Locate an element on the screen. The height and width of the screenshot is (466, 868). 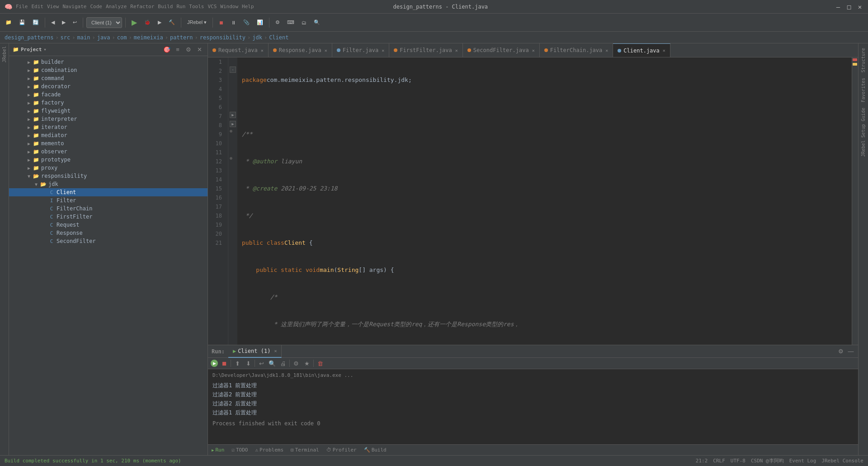
tree-item-decorator: ▶ 📁 decorator is located at coordinates (108, 86).